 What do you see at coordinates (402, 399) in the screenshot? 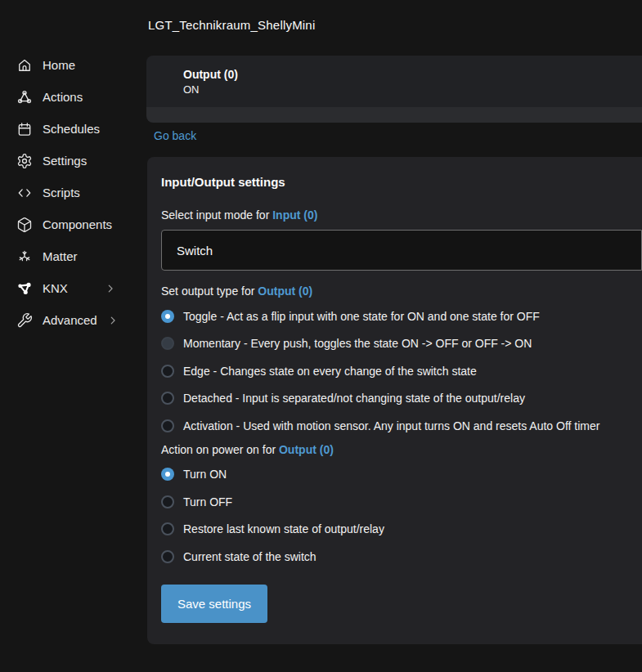
I see `radio-option-detached: Detached - Input is separated/not changi…` at bounding box center [402, 399].